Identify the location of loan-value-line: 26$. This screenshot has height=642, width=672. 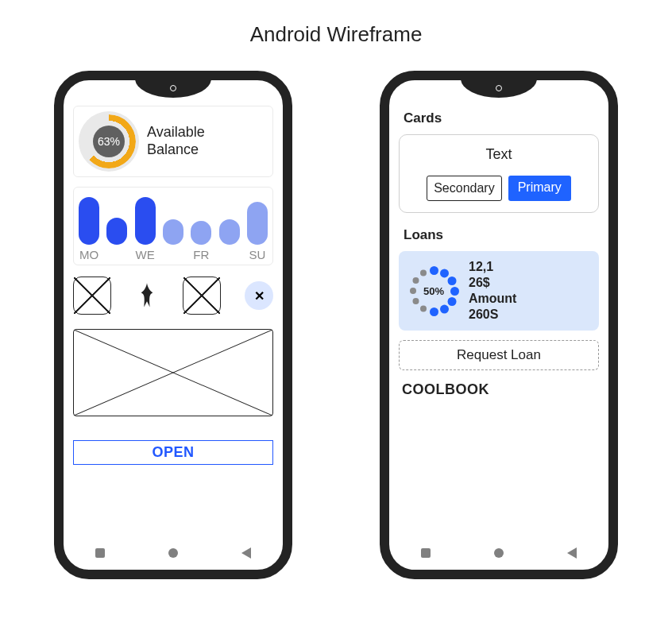
(492, 283).